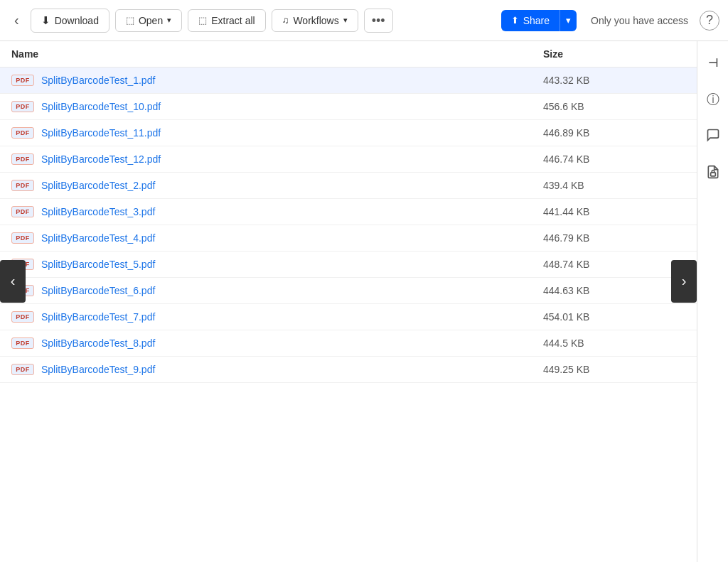 This screenshot has height=562, width=728. What do you see at coordinates (77, 21) in the screenshot?
I see `download-label: Download` at bounding box center [77, 21].